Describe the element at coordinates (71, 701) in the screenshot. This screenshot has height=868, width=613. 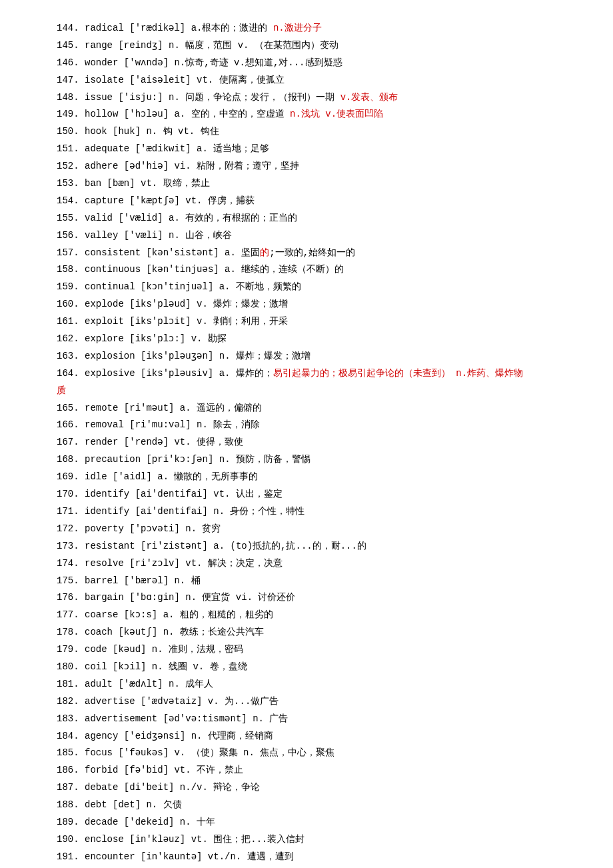
I see `entry-number: 182.` at that location.